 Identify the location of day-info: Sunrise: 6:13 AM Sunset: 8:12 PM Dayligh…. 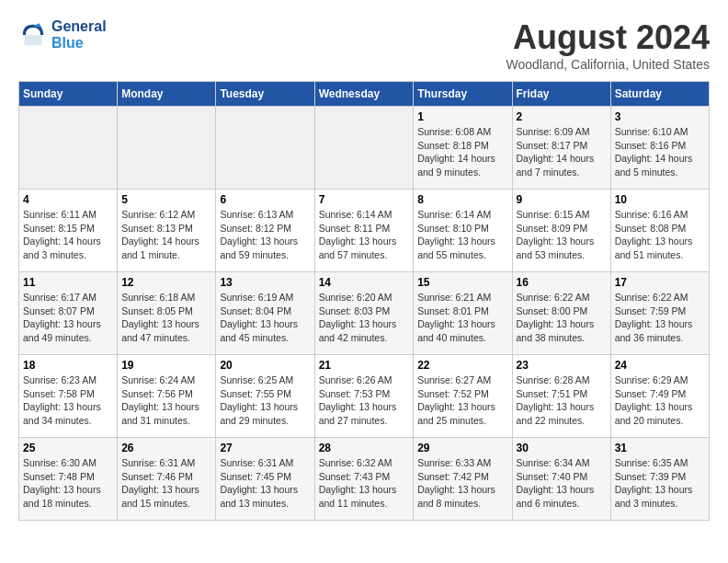
(265, 236).